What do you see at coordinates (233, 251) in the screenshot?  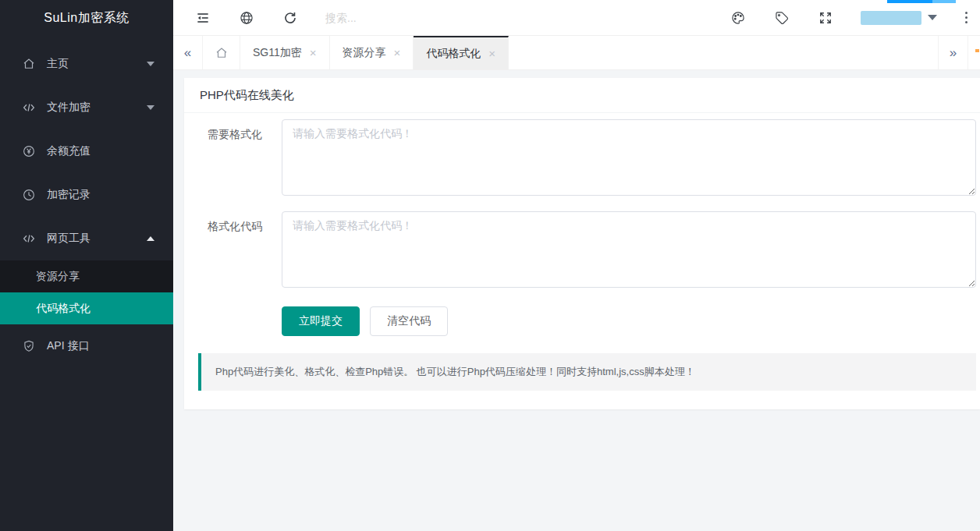 I see `formatted-code-label: 格式化代码` at bounding box center [233, 251].